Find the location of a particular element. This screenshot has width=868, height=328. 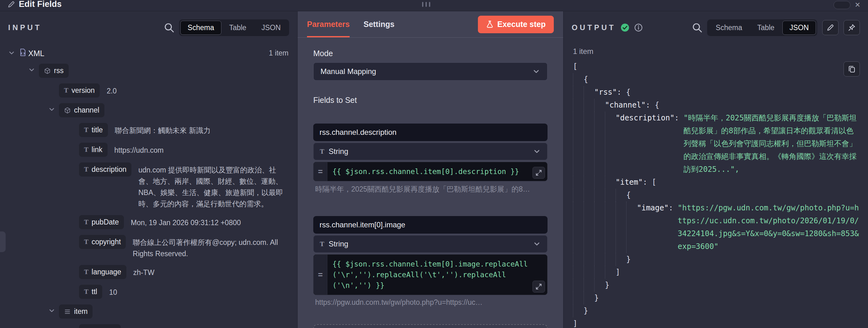

panel-collapse-handle is located at coordinates (3, 242).